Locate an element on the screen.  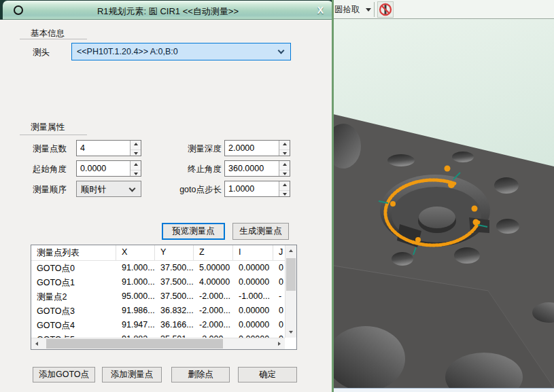
table-cell: 4.00000 is located at coordinates (213, 283).